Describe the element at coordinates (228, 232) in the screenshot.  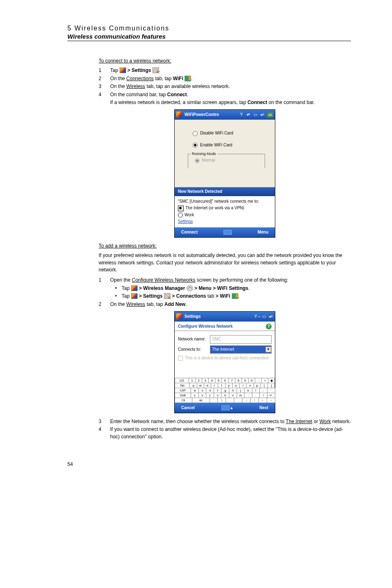
I see `keyboard-icon` at that location.